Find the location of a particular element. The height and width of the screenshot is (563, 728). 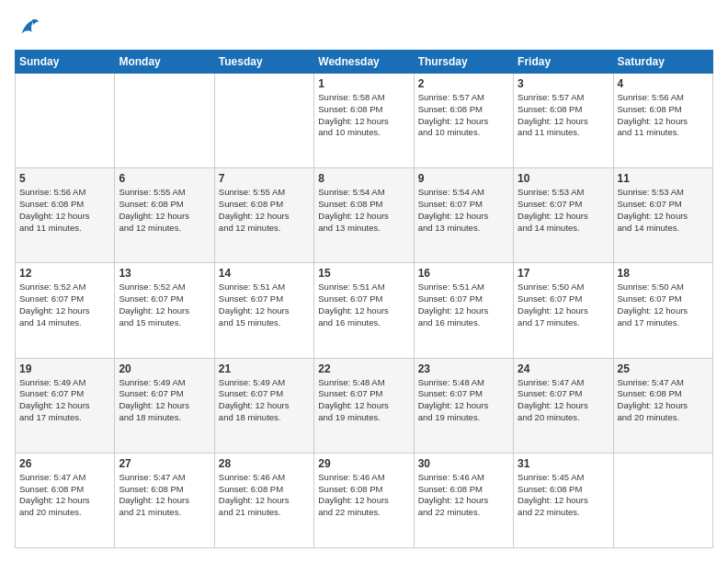

calendar-cell: 30Sunrise: 5:46 AM Sunset: 6:08 PM Dayli… is located at coordinates (463, 500).